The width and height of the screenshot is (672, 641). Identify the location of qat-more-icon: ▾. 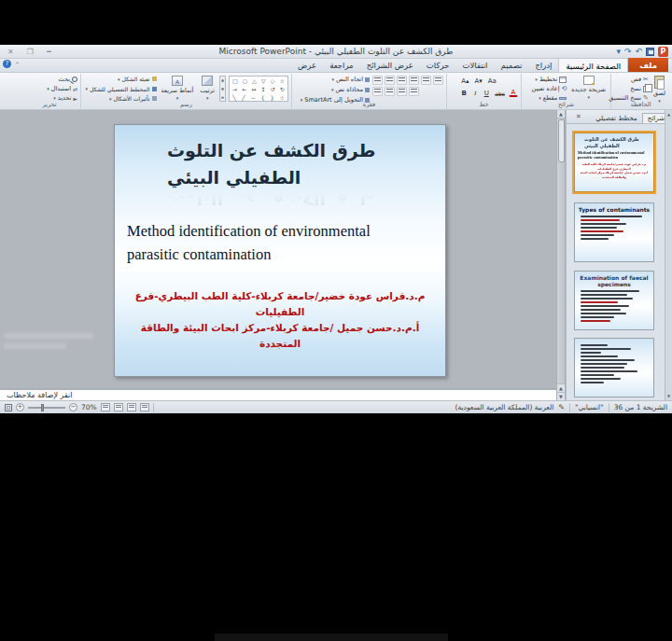
(618, 52).